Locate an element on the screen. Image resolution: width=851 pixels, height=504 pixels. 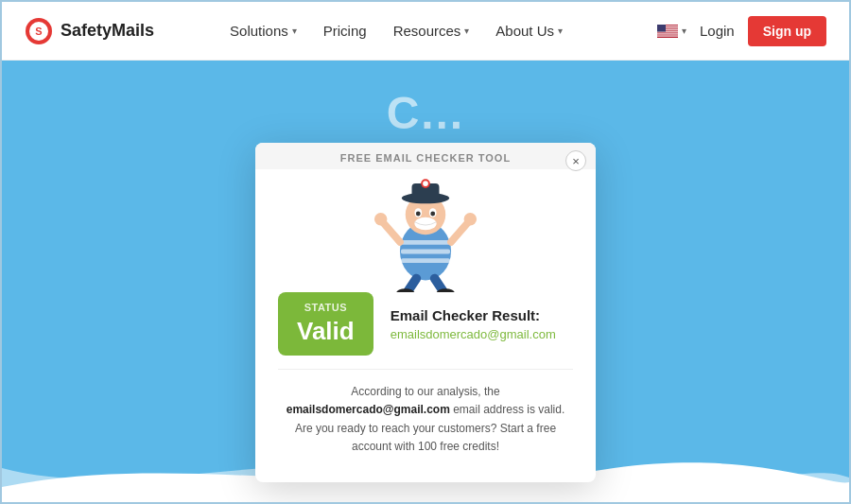
nav-right: ▾ Login Sign up is located at coordinates (741, 31).